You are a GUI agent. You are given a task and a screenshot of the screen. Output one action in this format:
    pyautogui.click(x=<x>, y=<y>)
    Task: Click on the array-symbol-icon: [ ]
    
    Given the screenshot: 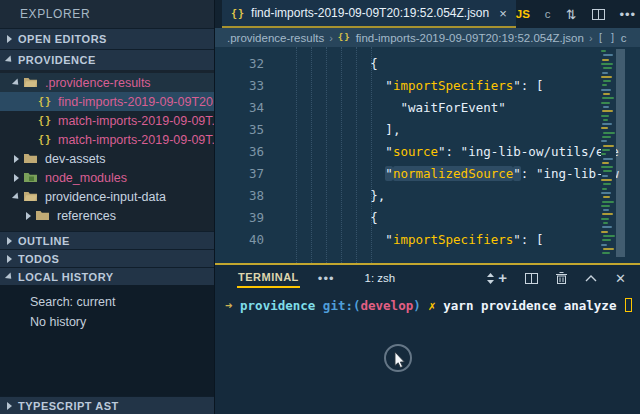 What is the action you would take?
    pyautogui.click(x=607, y=38)
    